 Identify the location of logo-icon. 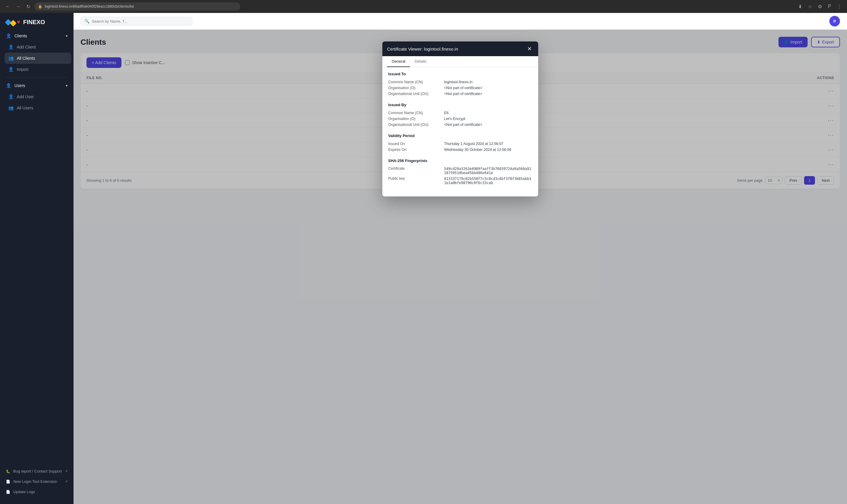
(10, 22).